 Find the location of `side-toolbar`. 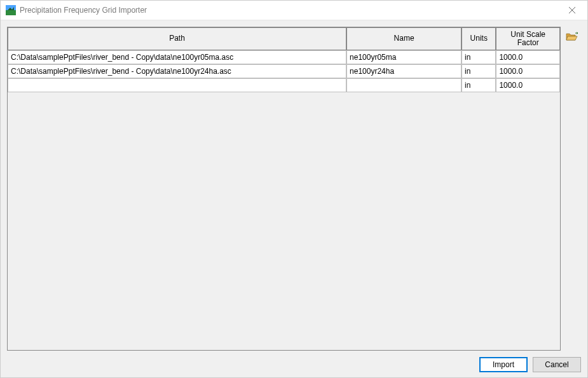

side-toolbar is located at coordinates (573, 188).